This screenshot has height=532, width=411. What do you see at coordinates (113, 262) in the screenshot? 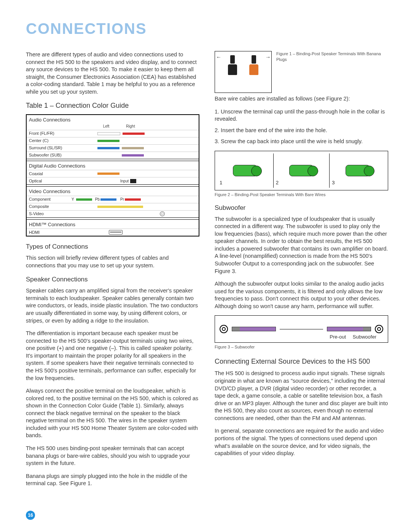
I see `p-types: This section will briefly review differe…` at bounding box center [113, 262].